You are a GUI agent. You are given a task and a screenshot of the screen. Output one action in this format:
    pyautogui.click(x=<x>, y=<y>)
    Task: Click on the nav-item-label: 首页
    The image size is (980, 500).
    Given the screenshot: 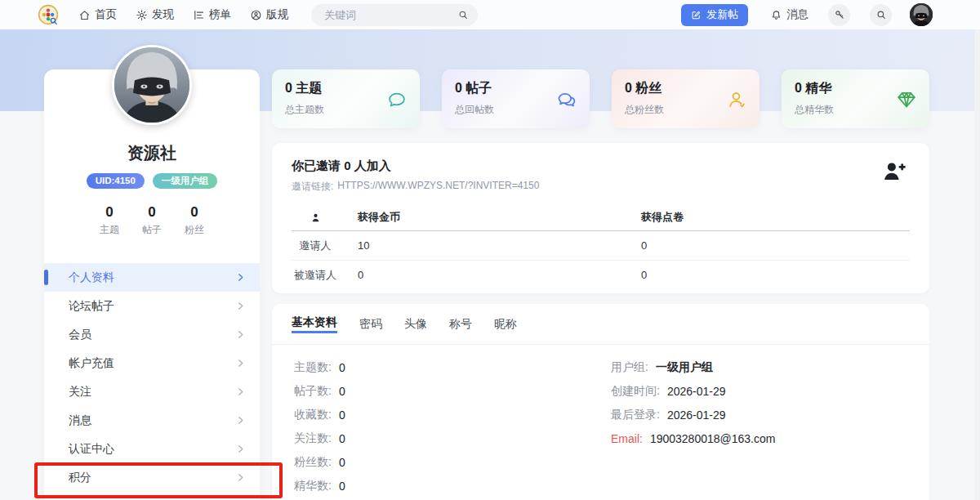 What is the action you would take?
    pyautogui.click(x=106, y=15)
    